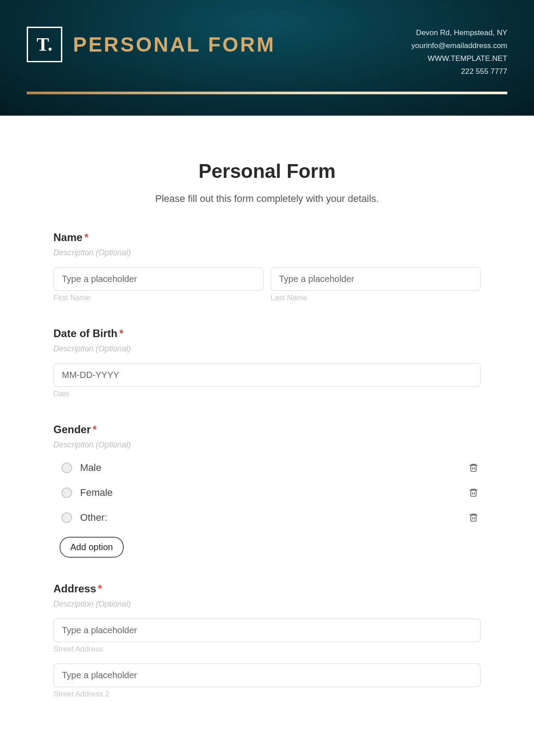 The width and height of the screenshot is (534, 756). What do you see at coordinates (267, 631) in the screenshot?
I see `street-address-input` at bounding box center [267, 631].